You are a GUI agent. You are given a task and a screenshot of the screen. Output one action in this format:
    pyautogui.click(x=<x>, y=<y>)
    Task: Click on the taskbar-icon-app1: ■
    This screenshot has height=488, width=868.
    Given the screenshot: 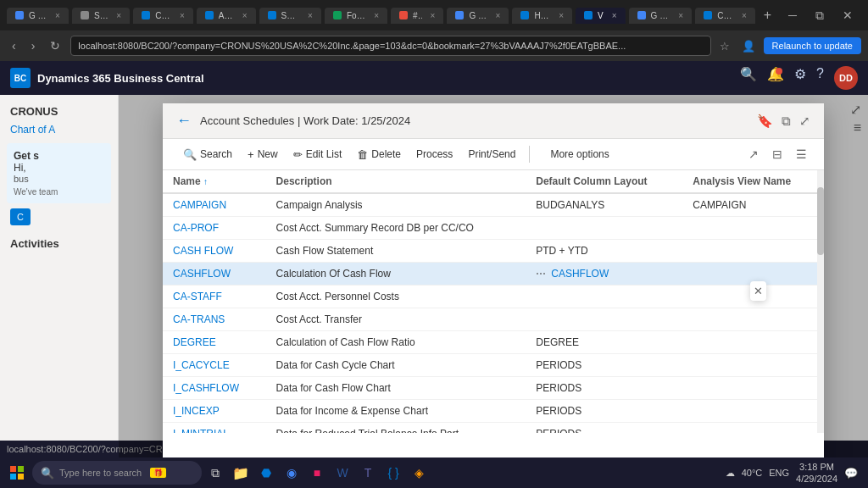 What is the action you would take?
    pyautogui.click(x=317, y=473)
    